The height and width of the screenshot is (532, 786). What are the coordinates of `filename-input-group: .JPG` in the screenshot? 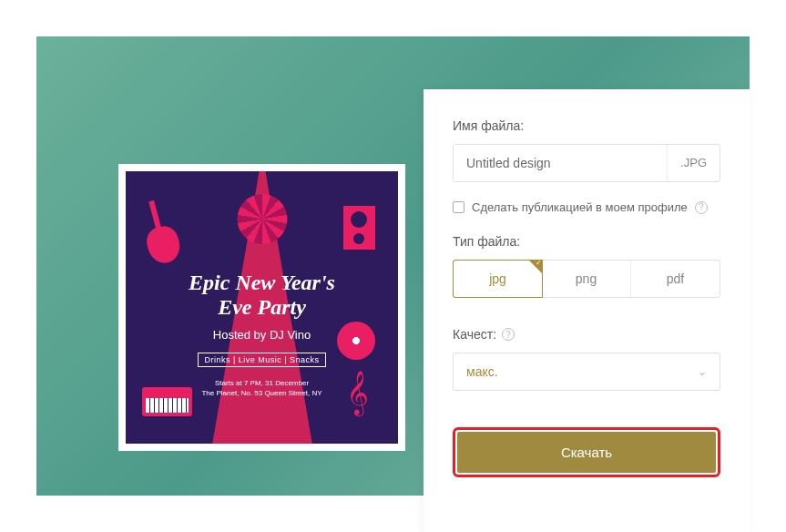 It's located at (587, 163).